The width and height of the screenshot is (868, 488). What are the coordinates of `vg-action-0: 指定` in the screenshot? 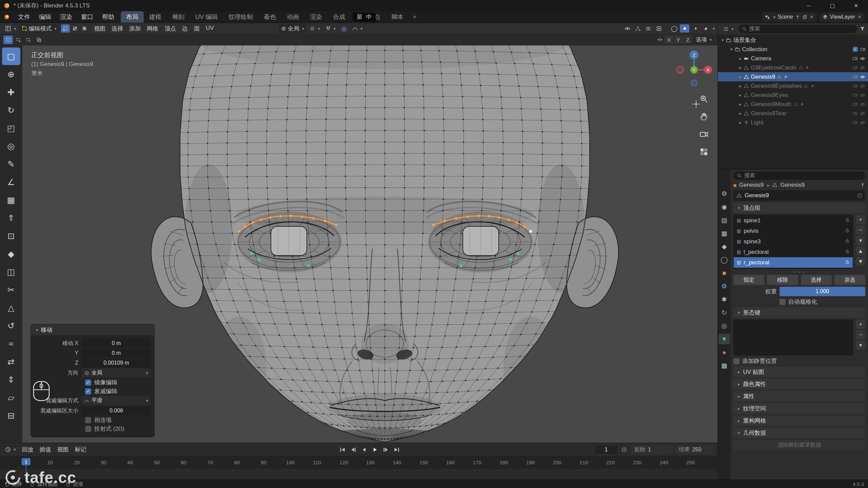 It's located at (749, 280).